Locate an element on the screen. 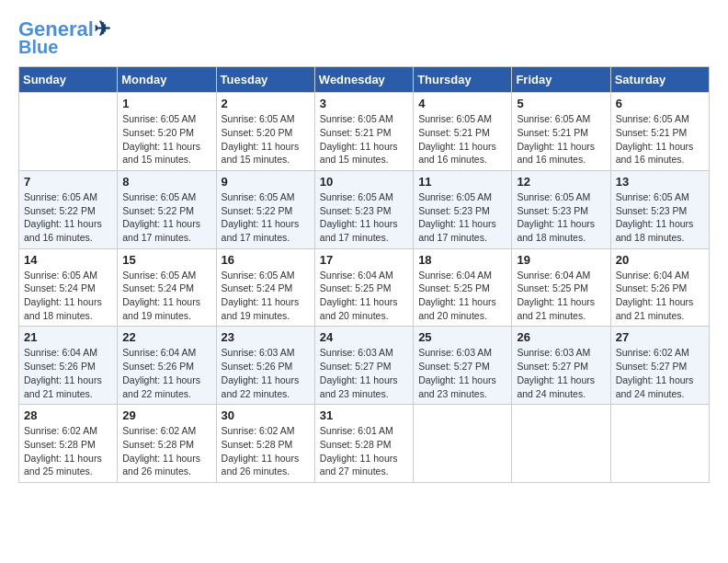  day-number: 21 is located at coordinates (68, 337).